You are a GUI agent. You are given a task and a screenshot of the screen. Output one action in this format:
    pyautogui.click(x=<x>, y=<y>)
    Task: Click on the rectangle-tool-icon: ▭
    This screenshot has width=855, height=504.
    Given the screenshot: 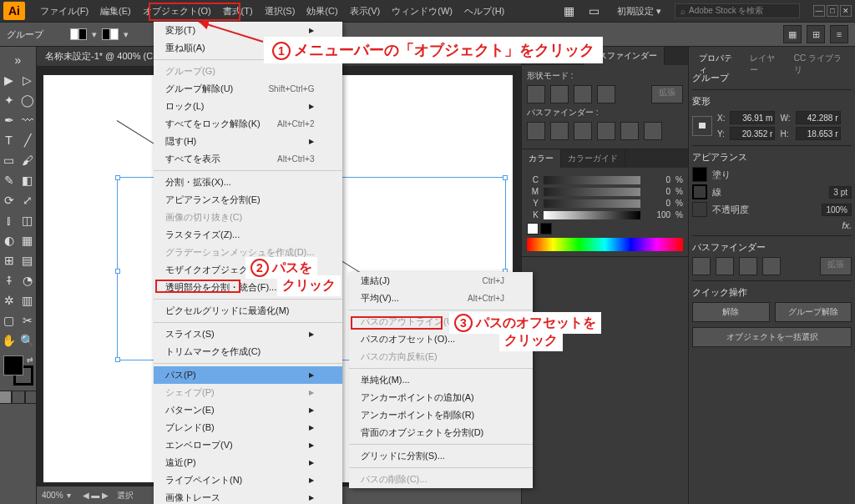 What is the action you would take?
    pyautogui.click(x=9, y=160)
    